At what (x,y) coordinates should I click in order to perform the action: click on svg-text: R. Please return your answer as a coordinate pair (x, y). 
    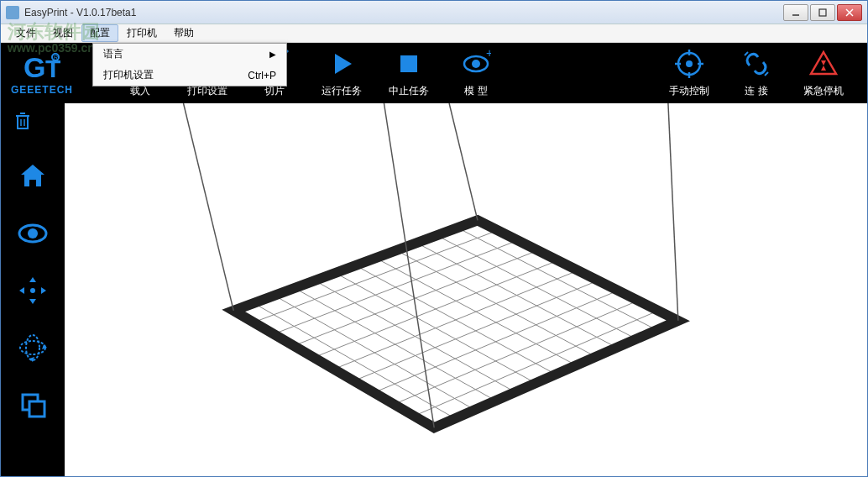
    Looking at the image, I should click on (55, 57).